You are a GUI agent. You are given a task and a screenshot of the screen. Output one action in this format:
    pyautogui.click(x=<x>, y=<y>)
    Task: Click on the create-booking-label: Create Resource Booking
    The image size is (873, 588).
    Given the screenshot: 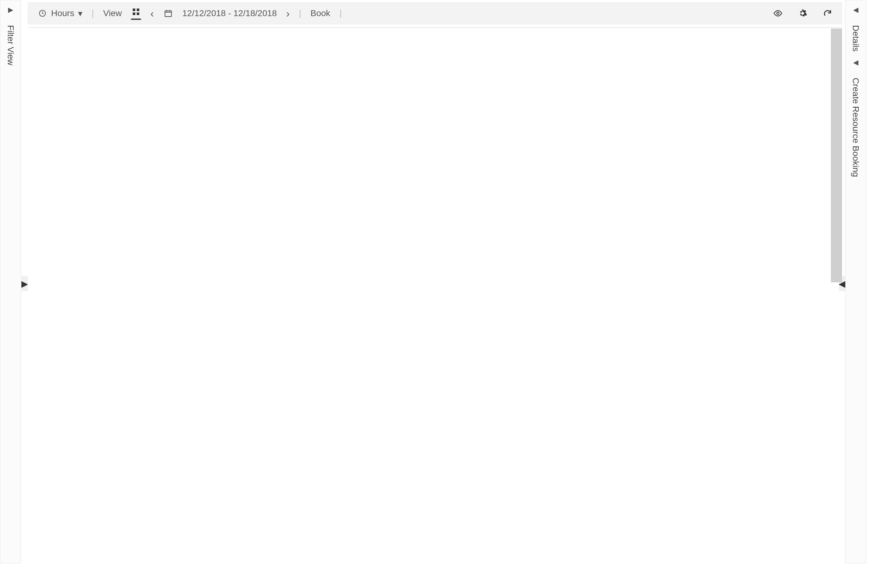 What is the action you would take?
    pyautogui.click(x=856, y=128)
    